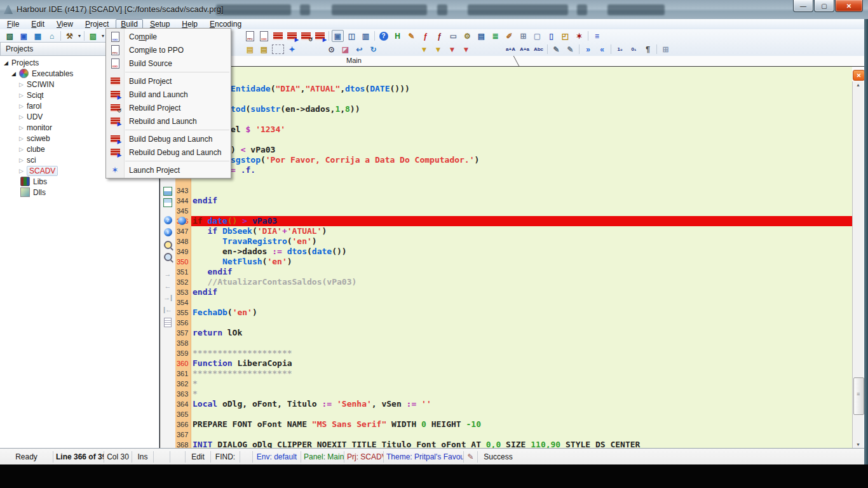 The image size is (868, 488). I want to click on zoom-in-icon, so click(168, 245).